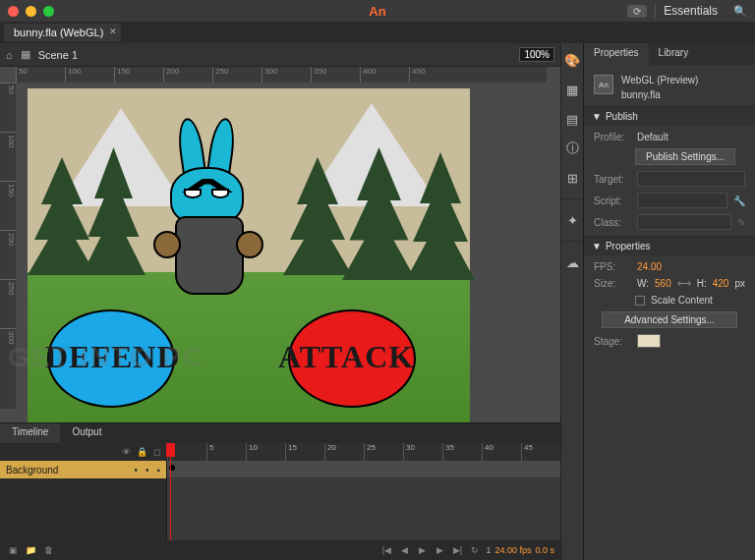  Describe the element at coordinates (10, 55) in the screenshot. I see `home-icon: ⌂` at that location.